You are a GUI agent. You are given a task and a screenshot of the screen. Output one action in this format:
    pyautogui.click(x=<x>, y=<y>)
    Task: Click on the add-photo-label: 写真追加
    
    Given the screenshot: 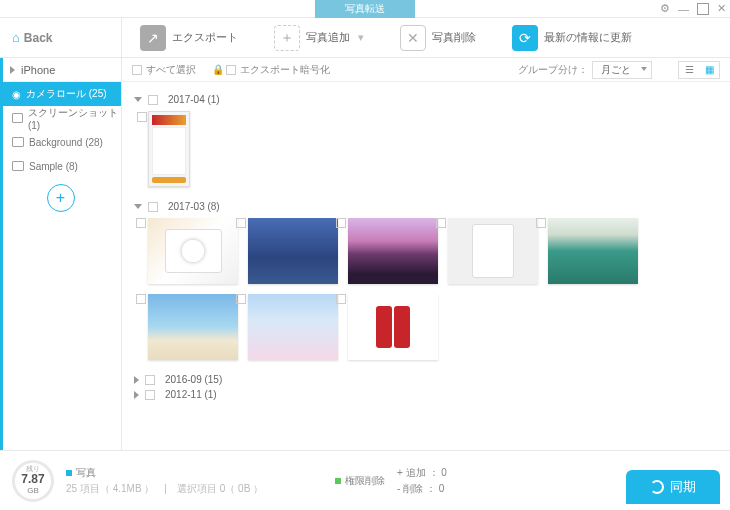 What is the action you would take?
    pyautogui.click(x=328, y=38)
    